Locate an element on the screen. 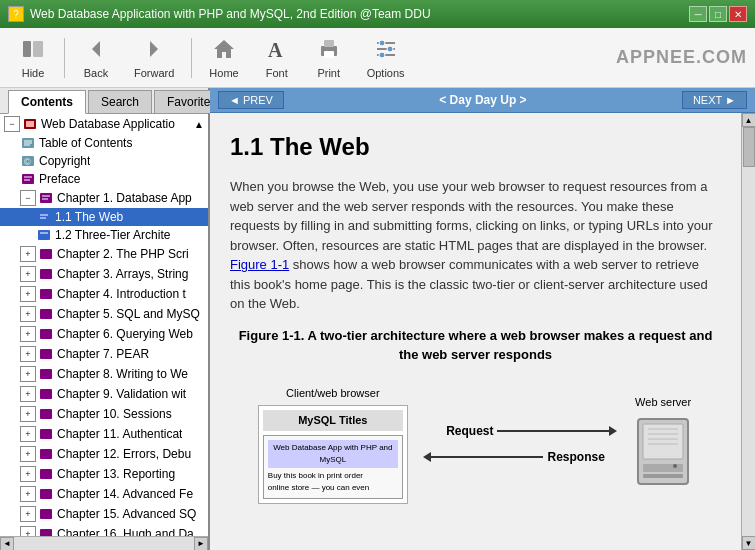 The height and width of the screenshot is (550, 755). sidebar-item-ch9: + Chapter 9. Validation wit is located at coordinates (104, 394).